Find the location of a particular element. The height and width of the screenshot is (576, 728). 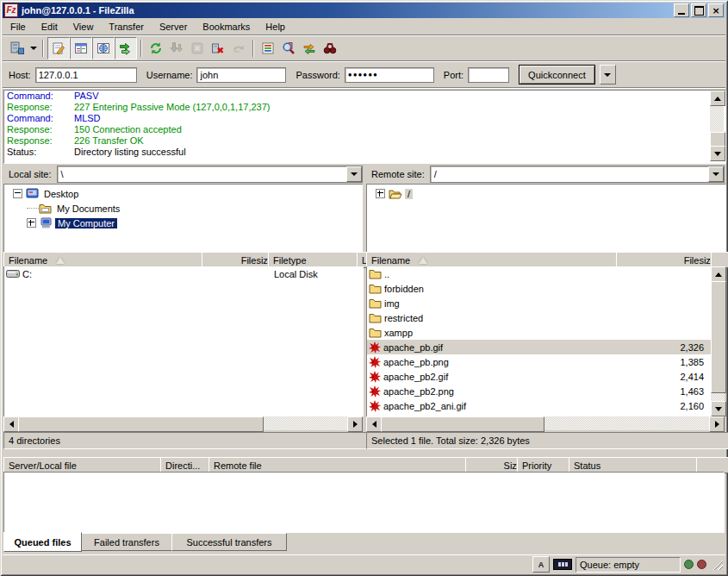

chevron-down-icon is located at coordinates (716, 174).